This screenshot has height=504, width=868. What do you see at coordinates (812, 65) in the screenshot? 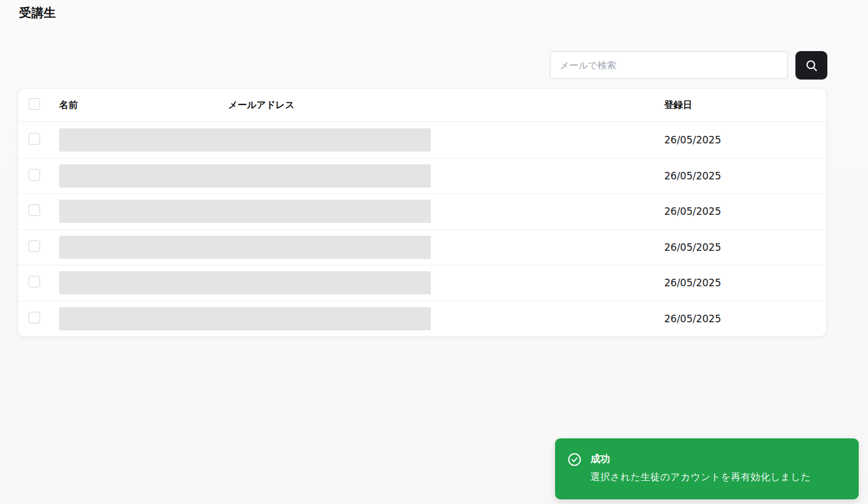
I see `search-button` at bounding box center [812, 65].